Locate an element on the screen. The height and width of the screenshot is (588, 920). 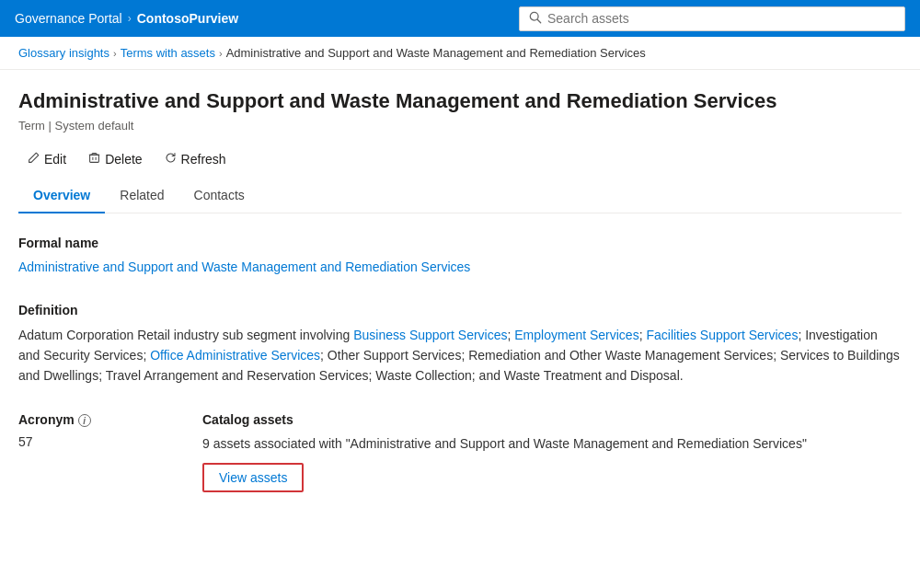
formal-name-label: Formal name is located at coordinates (460, 243).